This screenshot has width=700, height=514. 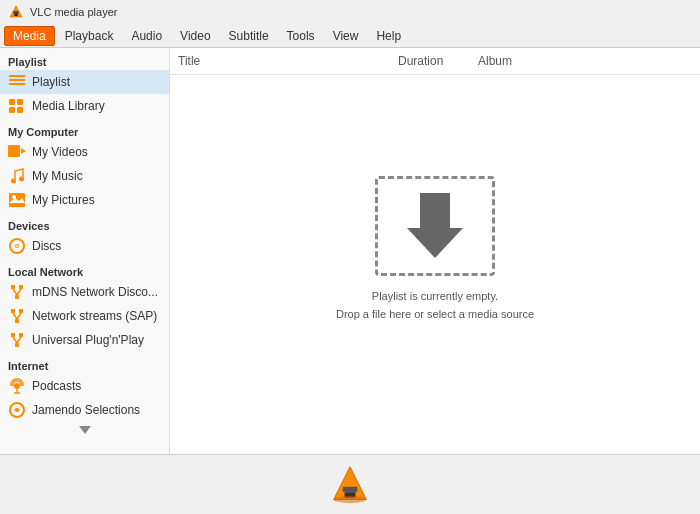 What do you see at coordinates (86, 410) in the screenshot?
I see `sidebar-item-jamendo-label: Jamendo Selections` at bounding box center [86, 410].